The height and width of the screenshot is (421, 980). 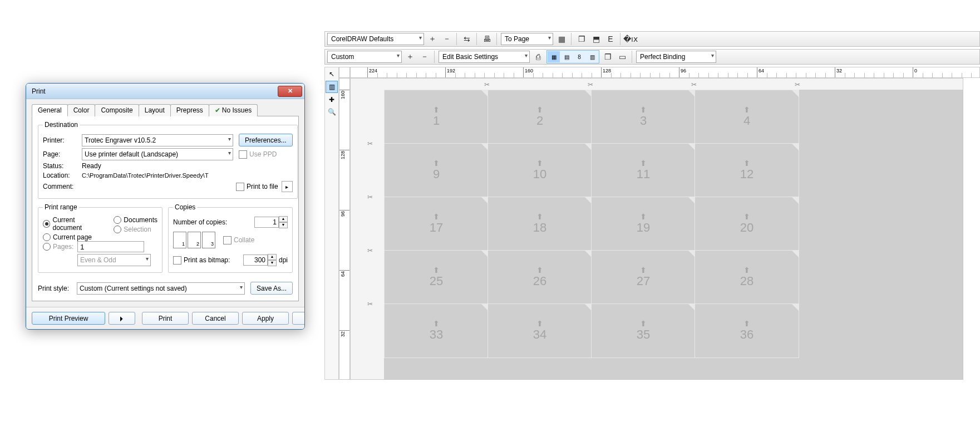 What do you see at coordinates (795, 200) in the screenshot?
I see `fold-icon` at bounding box center [795, 200].